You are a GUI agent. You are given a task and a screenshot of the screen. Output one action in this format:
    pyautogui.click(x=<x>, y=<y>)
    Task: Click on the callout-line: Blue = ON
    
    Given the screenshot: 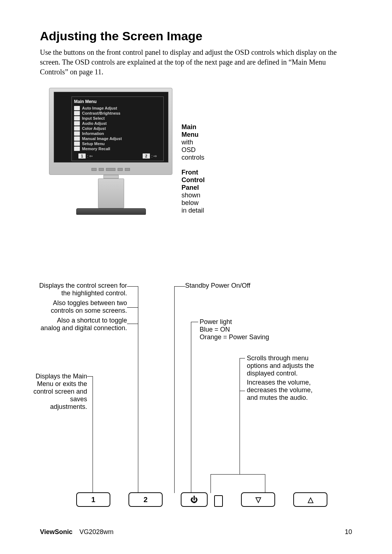 What is the action you would take?
    pyautogui.click(x=247, y=329)
    